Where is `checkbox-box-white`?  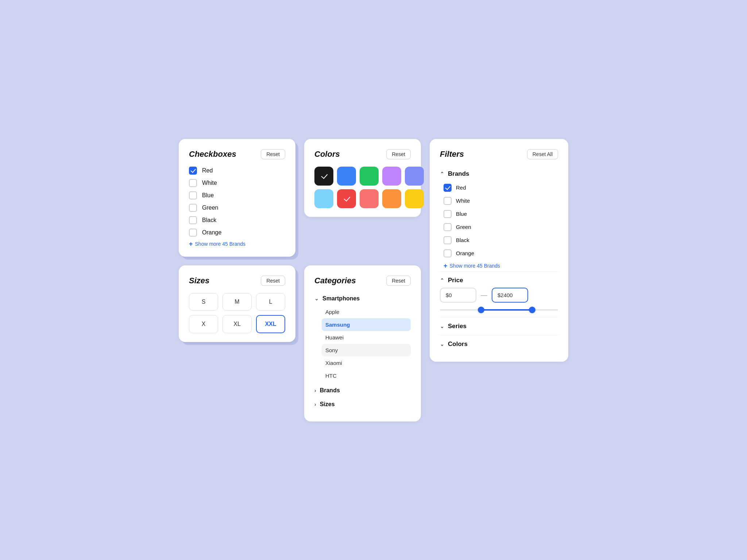
checkbox-box-white is located at coordinates (193, 183).